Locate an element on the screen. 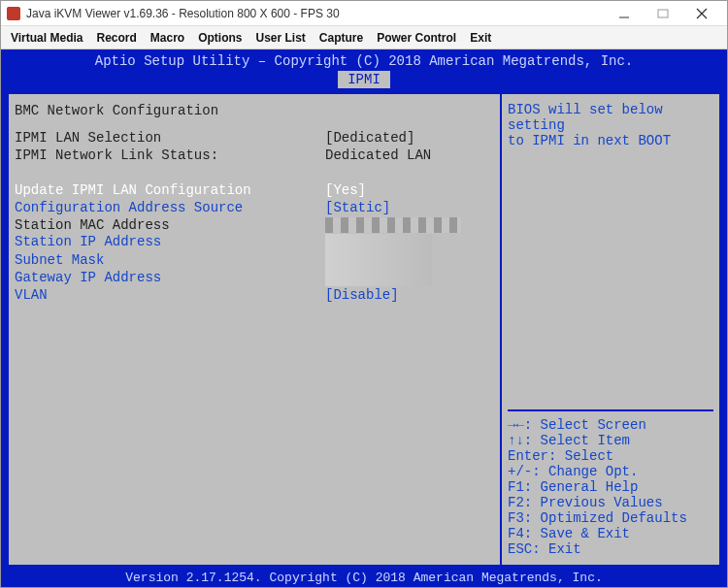 This screenshot has width=728, height=588. window-title: Java iKVM Viewer v1.69.36 - Resolution 8… is located at coordinates (182, 14).